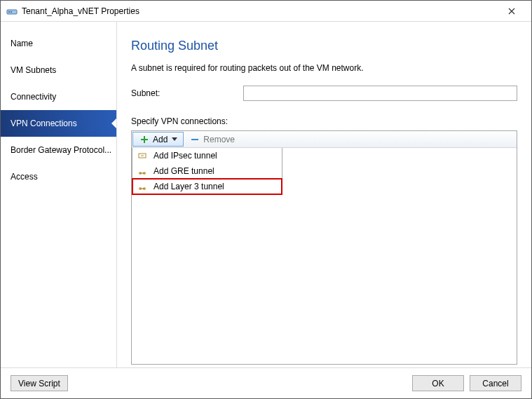 The image size is (532, 399). I want to click on sidebar-item-label: VM Subnets, so click(34, 70).